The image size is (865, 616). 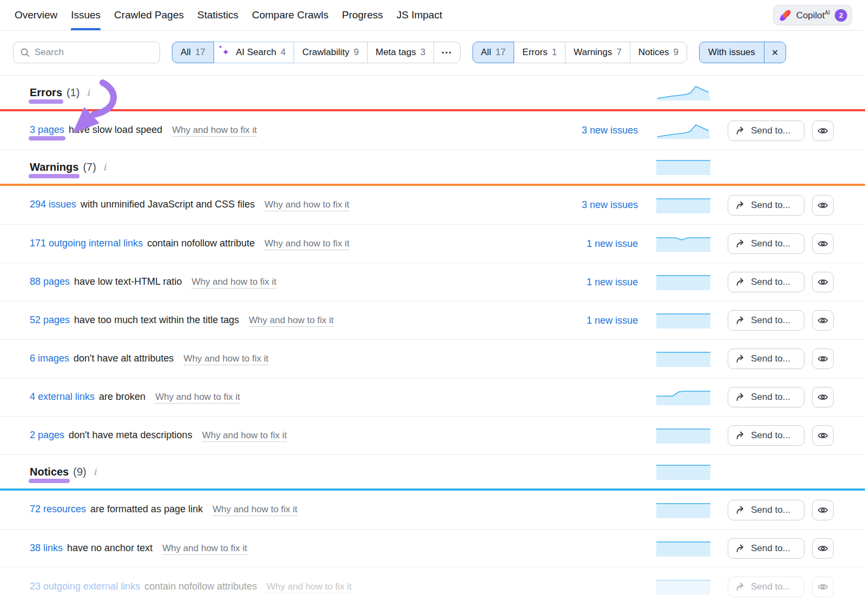 What do you see at coordinates (494, 52) in the screenshot?
I see `filter-tab-all-severity: All 17` at bounding box center [494, 52].